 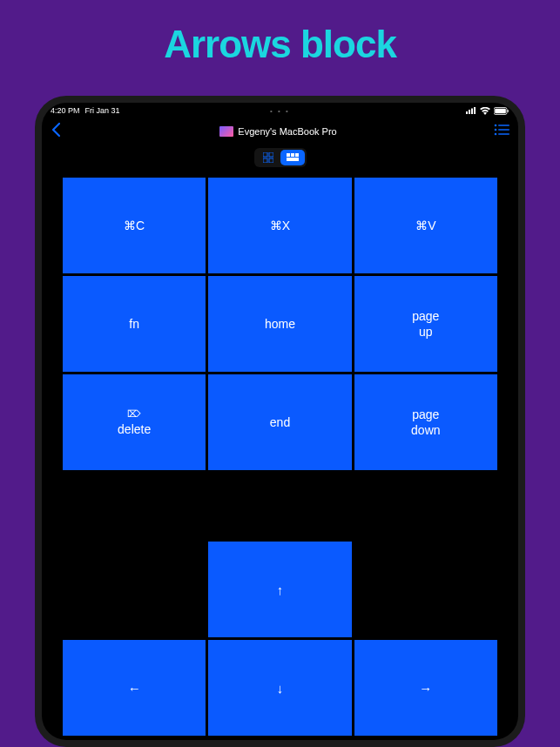 What do you see at coordinates (280, 158) in the screenshot?
I see `segmented-control` at bounding box center [280, 158].